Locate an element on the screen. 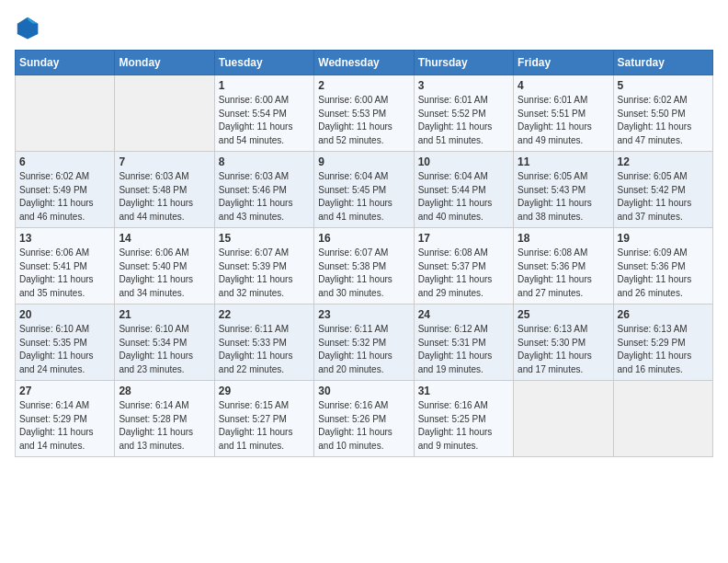  day-number: 14 is located at coordinates (164, 238).